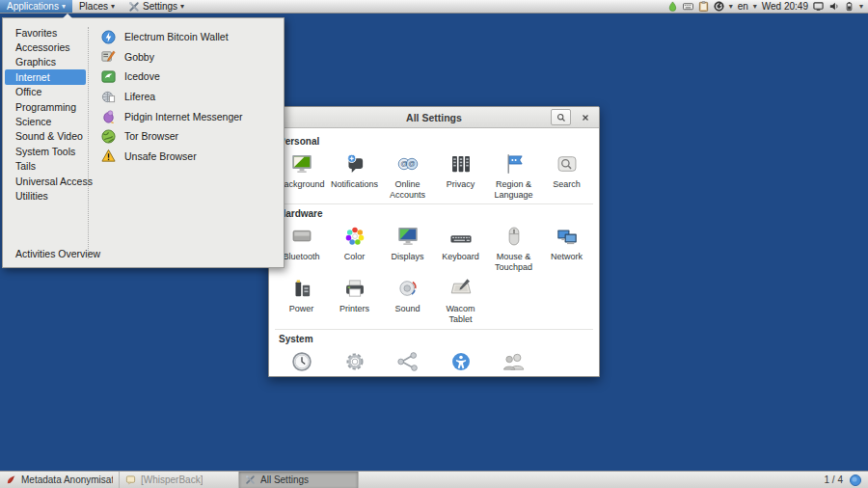  I want to click on menu-places: Places▾, so click(96, 6).